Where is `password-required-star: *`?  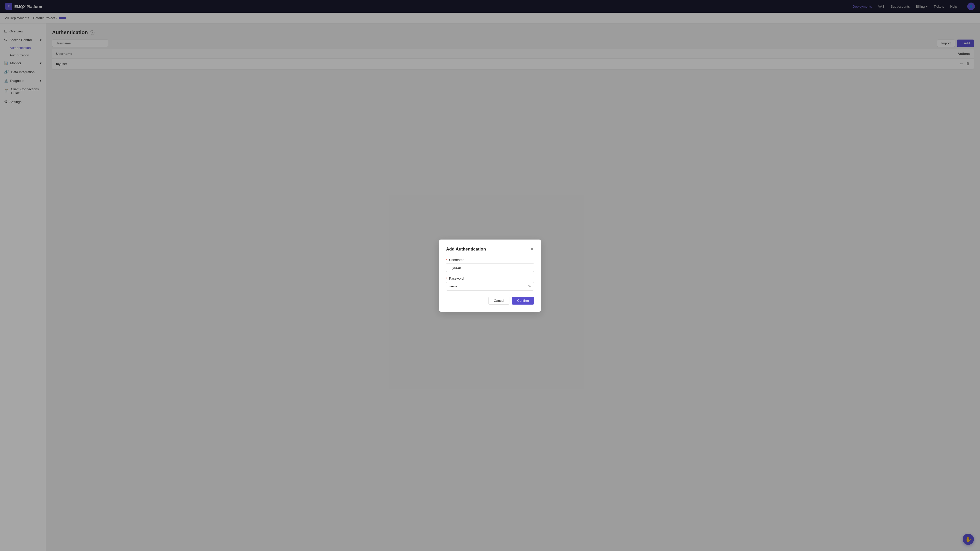 password-required-star: * is located at coordinates (447, 278).